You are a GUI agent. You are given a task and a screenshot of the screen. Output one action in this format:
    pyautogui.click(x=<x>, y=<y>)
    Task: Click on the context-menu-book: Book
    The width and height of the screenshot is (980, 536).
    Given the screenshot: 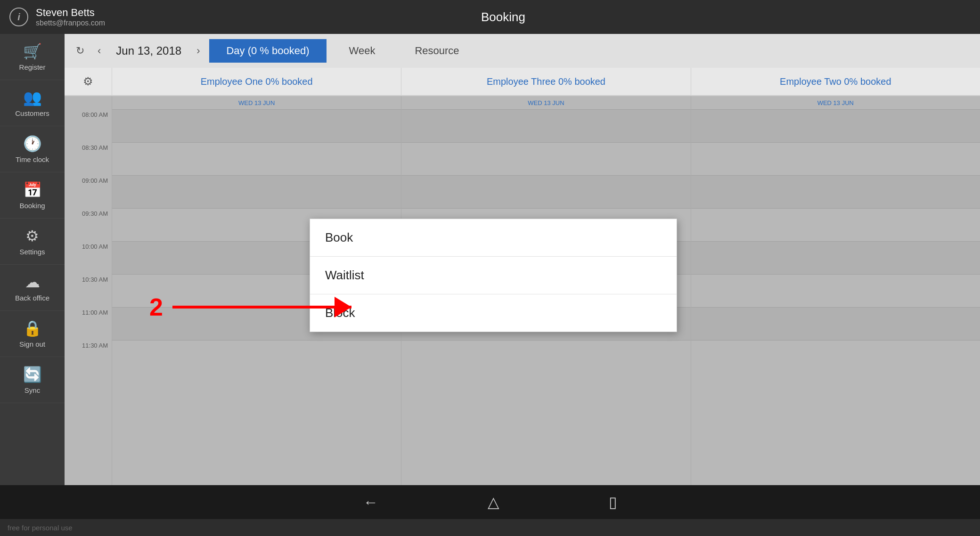 What is the action you would take?
    pyautogui.click(x=493, y=238)
    